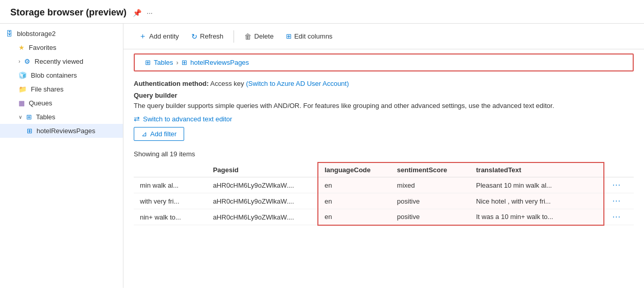 This screenshot has width=644, height=291. What do you see at coordinates (42, 47) in the screenshot?
I see `favorites-label: Favorites` at bounding box center [42, 47].